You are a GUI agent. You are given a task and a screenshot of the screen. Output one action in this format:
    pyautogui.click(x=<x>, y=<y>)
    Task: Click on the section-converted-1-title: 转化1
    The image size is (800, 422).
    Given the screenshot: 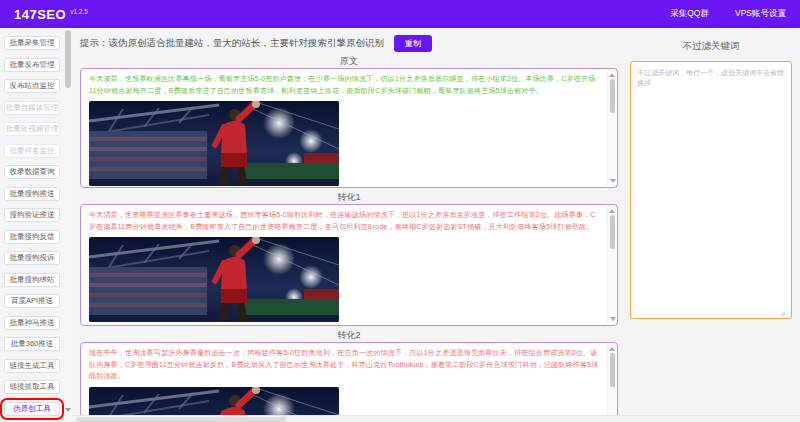 What is the action you would take?
    pyautogui.click(x=349, y=198)
    